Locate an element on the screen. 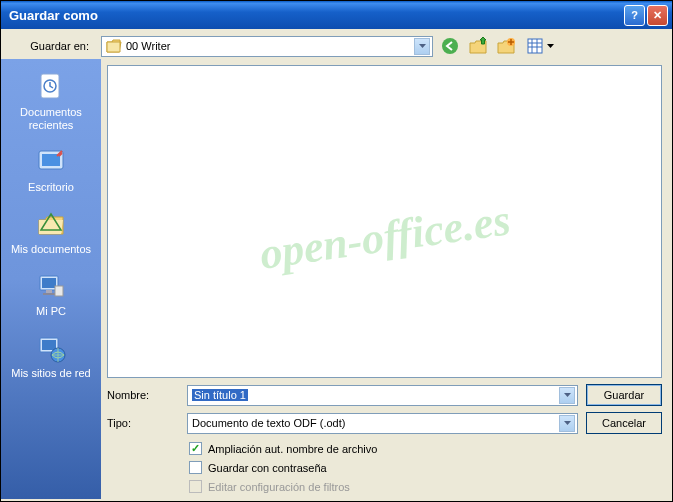 The width and height of the screenshot is (673, 502). sidebar-label: Mis sitios de red is located at coordinates (51, 374).